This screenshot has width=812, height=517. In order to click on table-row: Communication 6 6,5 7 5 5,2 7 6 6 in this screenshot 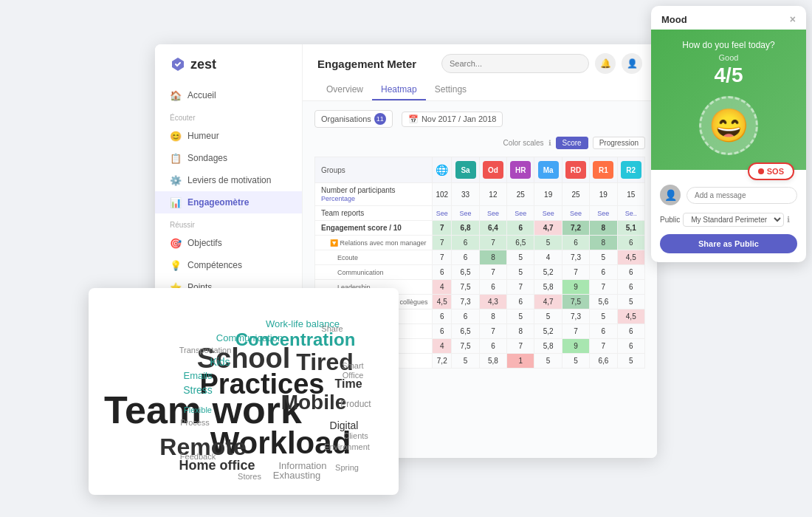, I will do `click(480, 273)`.